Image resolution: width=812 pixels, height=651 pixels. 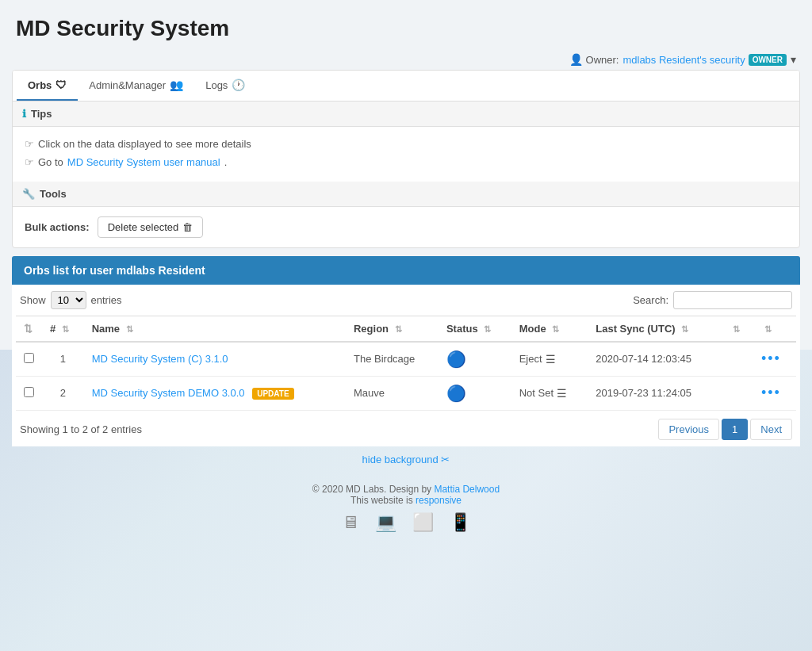 What do you see at coordinates (406, 359) in the screenshot?
I see `table-row: 1 MD Security System (C) 3.1.0 The Birdc…` at bounding box center [406, 359].